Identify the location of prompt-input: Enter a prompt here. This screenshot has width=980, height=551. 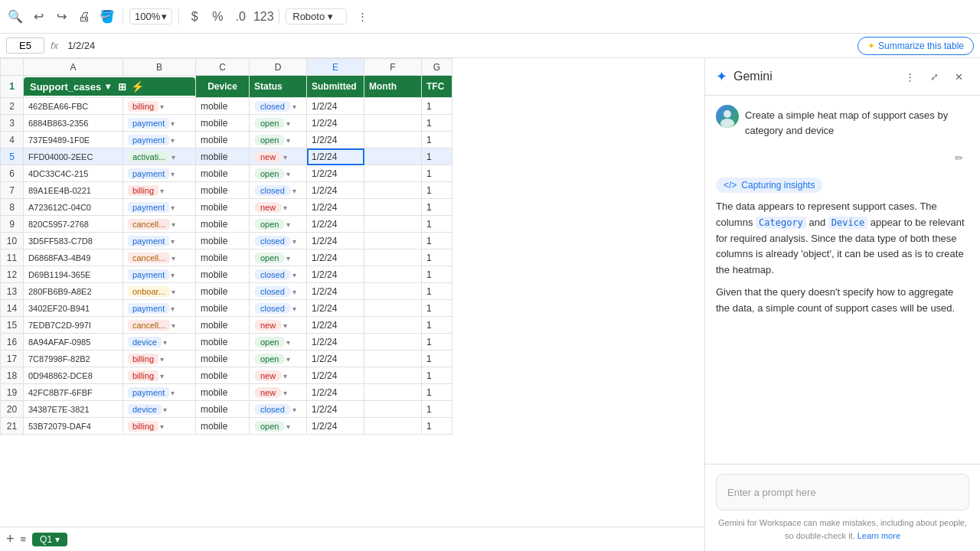
(842, 492).